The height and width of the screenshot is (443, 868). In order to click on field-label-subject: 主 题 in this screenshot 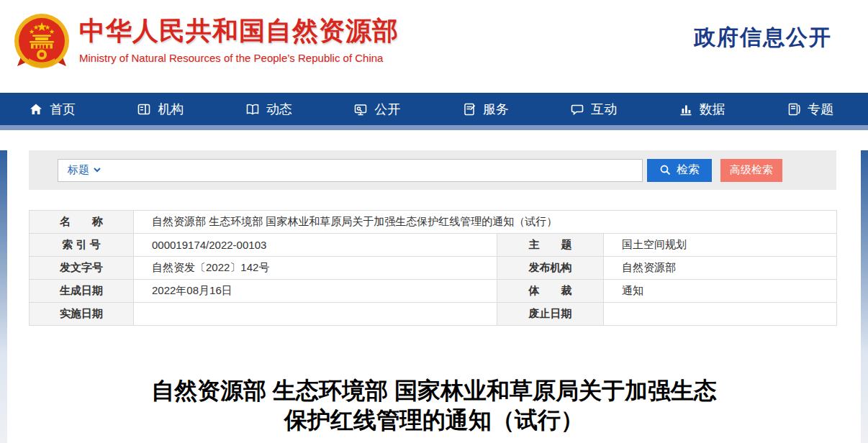, I will do `click(551, 245)`.